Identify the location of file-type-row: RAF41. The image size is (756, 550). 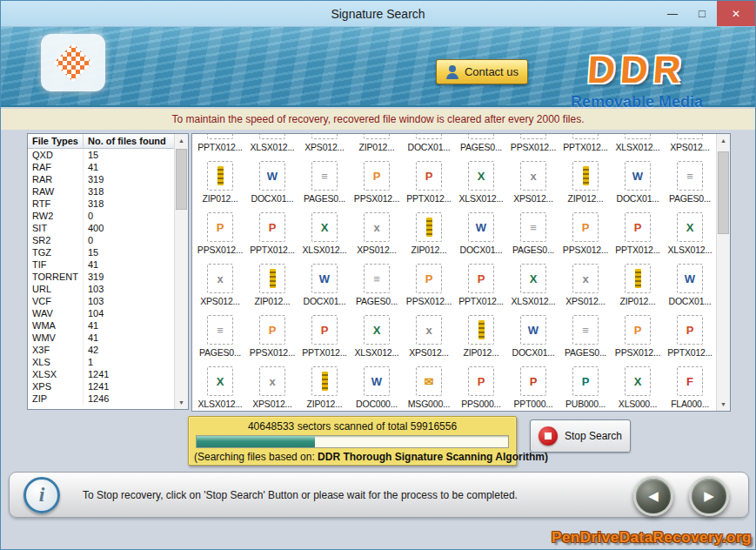
(101, 167).